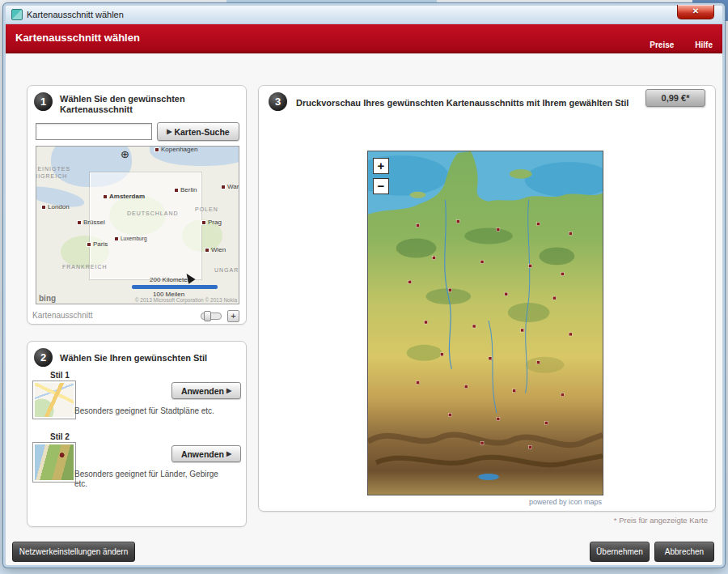 The height and width of the screenshot is (574, 728). What do you see at coordinates (124, 196) in the screenshot?
I see `minimap-city-label: Amsterdam` at bounding box center [124, 196].